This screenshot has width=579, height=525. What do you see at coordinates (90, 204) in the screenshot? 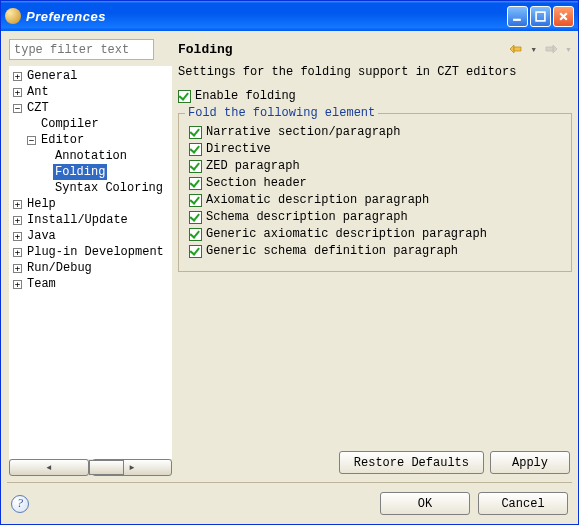
I see `tree-item-help: +Help` at bounding box center [90, 204].